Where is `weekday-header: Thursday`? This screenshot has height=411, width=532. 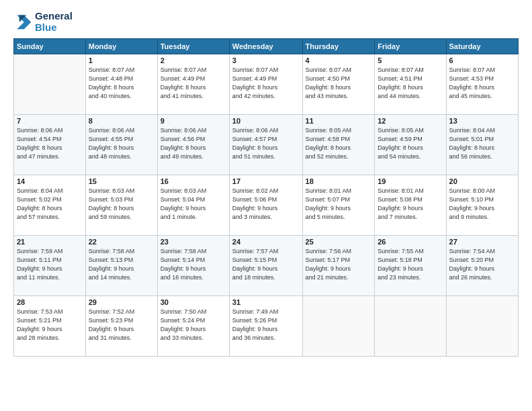 weekday-header: Thursday is located at coordinates (339, 47).